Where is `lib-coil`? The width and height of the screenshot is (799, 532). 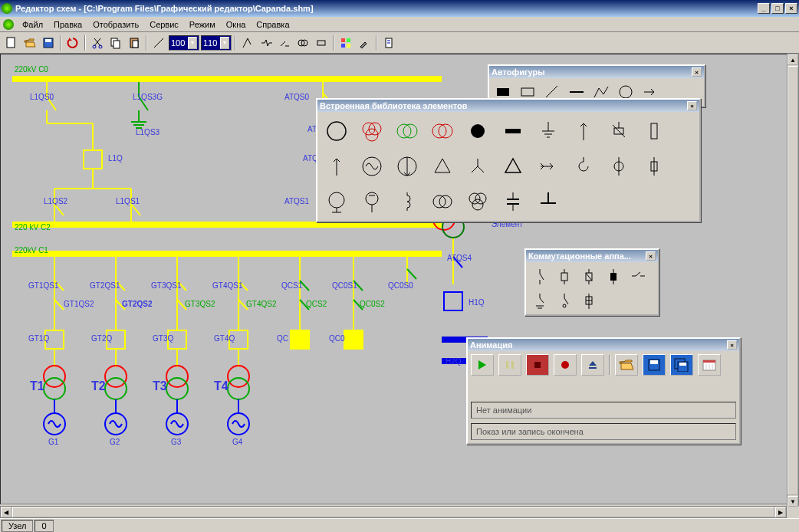
lib-coil is located at coordinates (407, 202).